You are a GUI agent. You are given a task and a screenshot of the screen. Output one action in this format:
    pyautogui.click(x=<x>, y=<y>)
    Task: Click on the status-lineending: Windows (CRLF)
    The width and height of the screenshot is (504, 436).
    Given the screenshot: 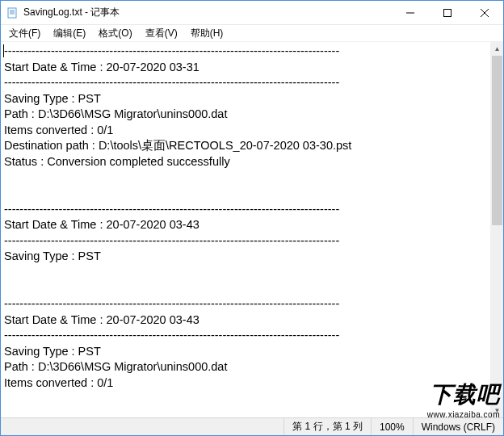 What is the action you would take?
    pyautogui.click(x=458, y=426)
    